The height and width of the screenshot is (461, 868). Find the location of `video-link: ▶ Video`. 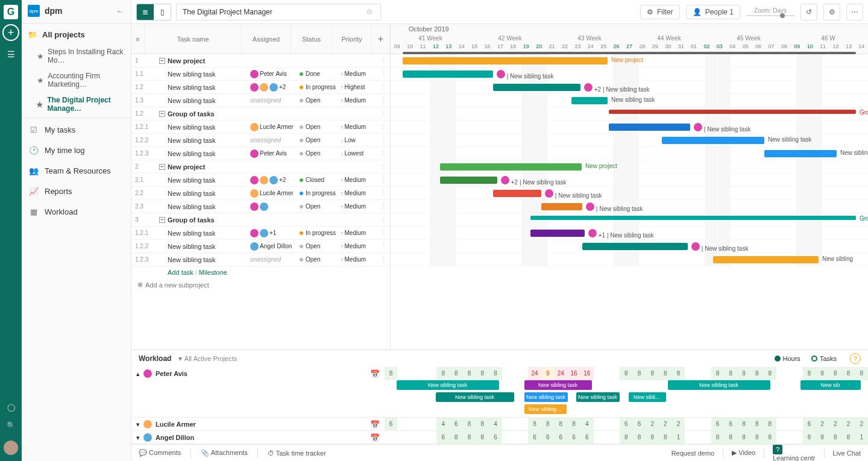

video-link: ▶ Video is located at coordinates (744, 453).